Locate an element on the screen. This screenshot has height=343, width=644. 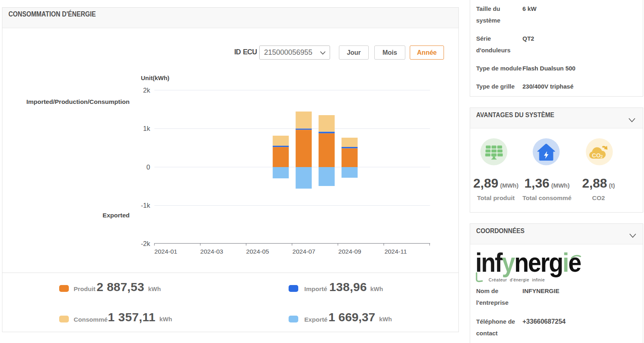
svg-text: CO is located at coordinates (597, 155).